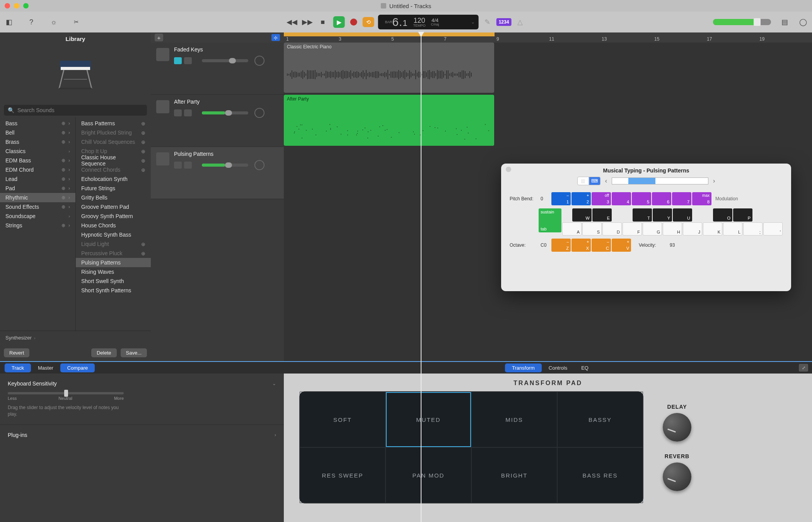 This screenshot has height=522, width=812. Describe the element at coordinates (585, 368) in the screenshot. I see `smart-tab: EQ` at that location.